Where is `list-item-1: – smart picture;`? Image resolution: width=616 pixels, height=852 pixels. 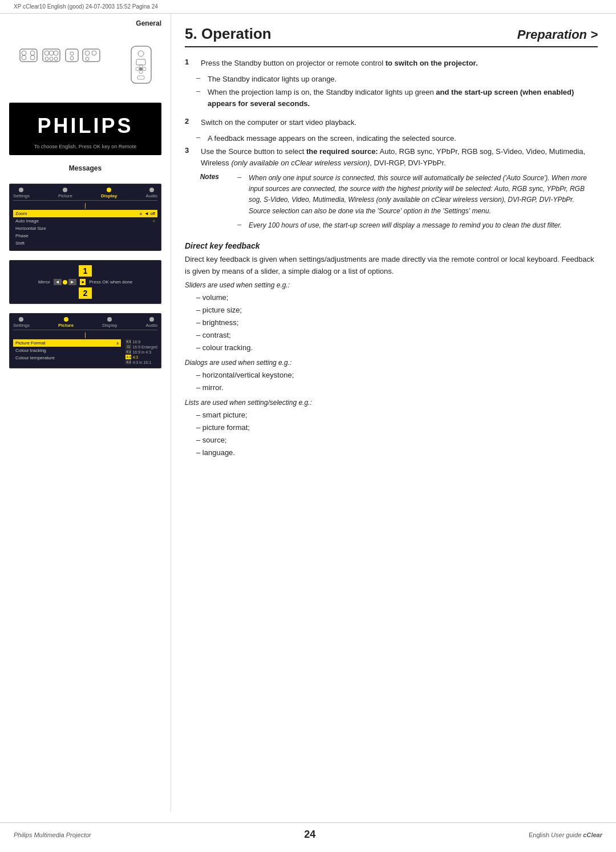 list-item-1: – smart picture; is located at coordinates (397, 415).